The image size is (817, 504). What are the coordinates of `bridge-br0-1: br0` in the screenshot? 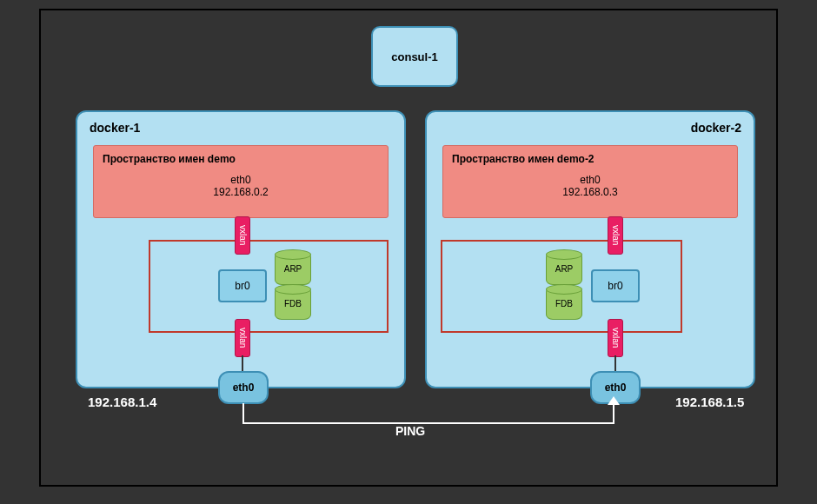 It's located at (242, 286).